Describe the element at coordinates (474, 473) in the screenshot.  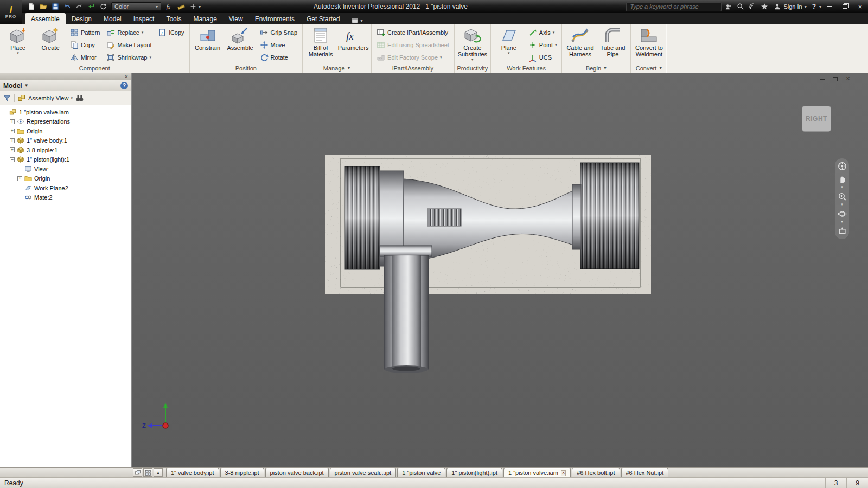
I see `doc-tab-1-piston-light-ipt: 1" piston(light).ipt` at that location.